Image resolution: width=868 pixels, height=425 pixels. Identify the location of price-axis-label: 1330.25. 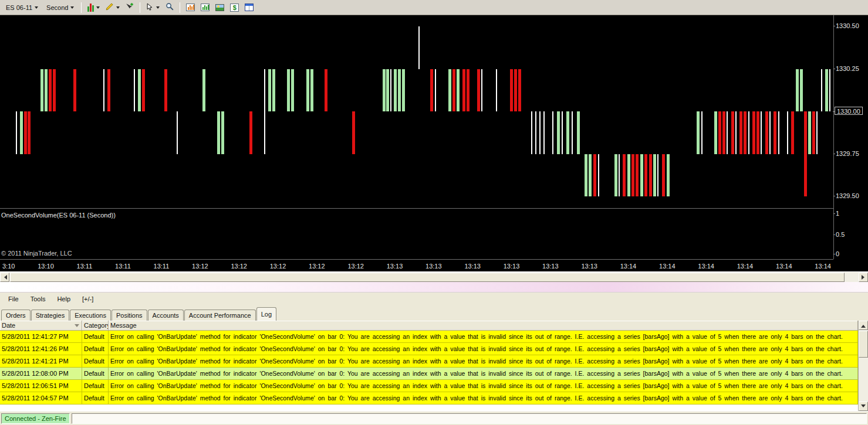
(847, 69).